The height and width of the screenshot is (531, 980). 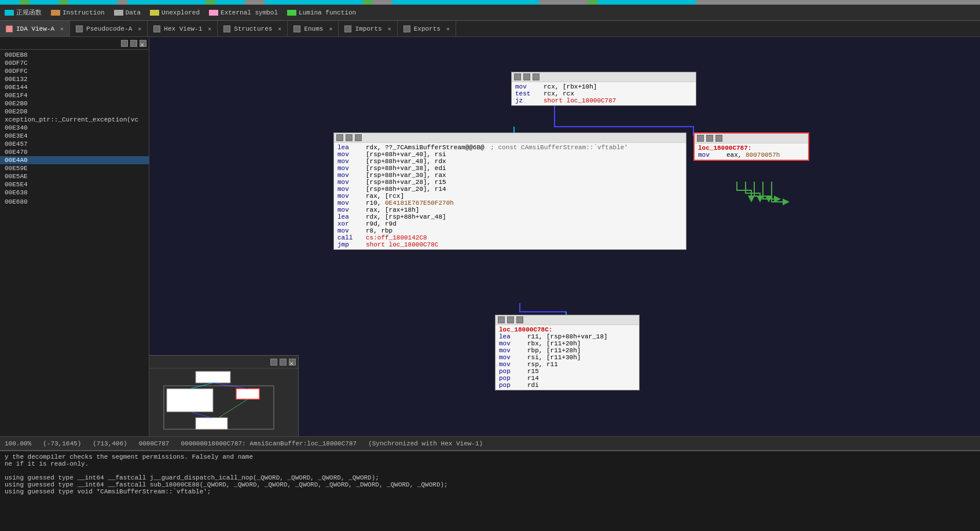 I want to click on legend-item: Instruction, so click(x=78, y=13).